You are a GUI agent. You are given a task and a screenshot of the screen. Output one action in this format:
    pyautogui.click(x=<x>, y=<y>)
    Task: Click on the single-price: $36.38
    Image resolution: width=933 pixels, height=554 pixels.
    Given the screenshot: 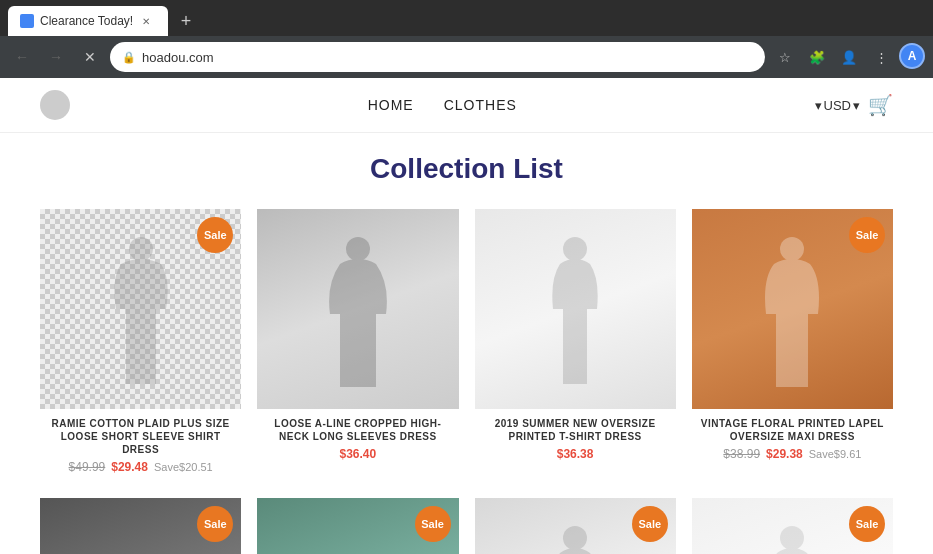 What is the action you would take?
    pyautogui.click(x=576, y=454)
    